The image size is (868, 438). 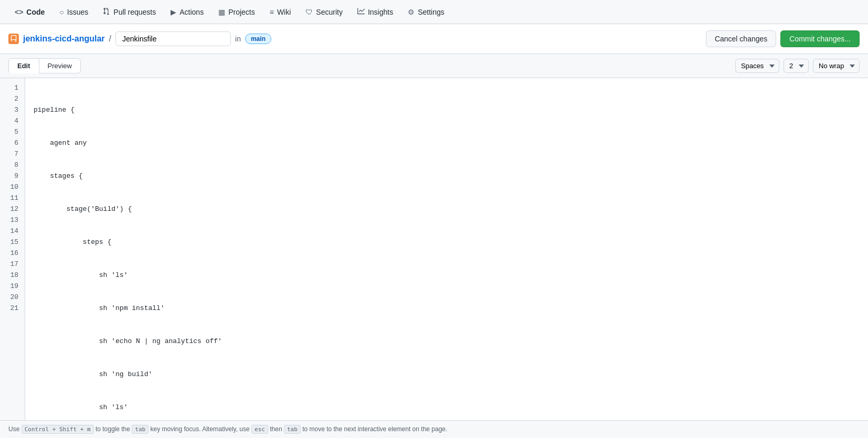 What do you see at coordinates (447, 242) in the screenshot?
I see `code-line-5: steps {` at bounding box center [447, 242].